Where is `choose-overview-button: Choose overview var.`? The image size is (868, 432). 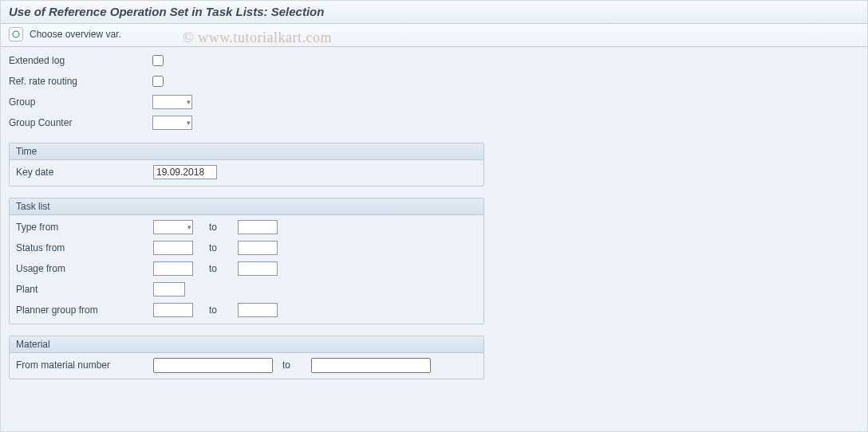 choose-overview-button: Choose overview var. is located at coordinates (75, 34).